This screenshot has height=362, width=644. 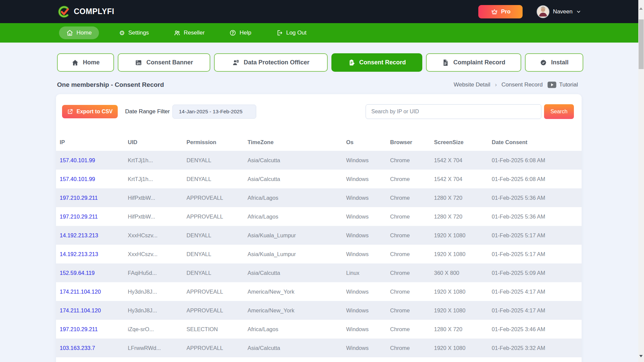 What do you see at coordinates (641, 44) in the screenshot?
I see `scrollbar-thumb` at bounding box center [641, 44].